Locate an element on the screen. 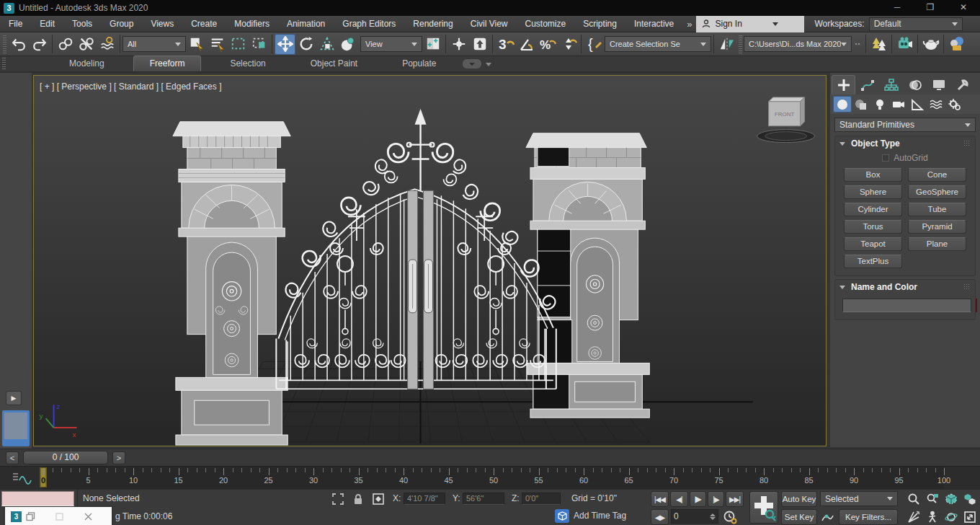  floating-mini-window: 3 is located at coordinates (58, 516).